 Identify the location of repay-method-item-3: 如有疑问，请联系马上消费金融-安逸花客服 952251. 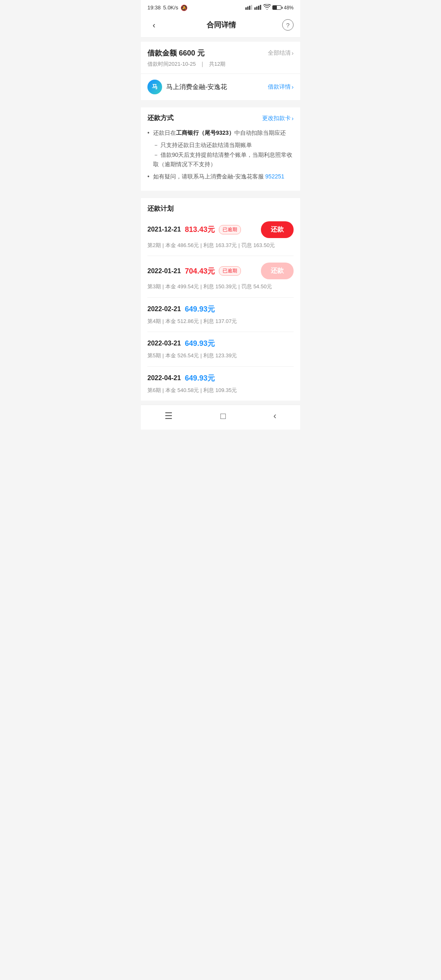
(220, 177).